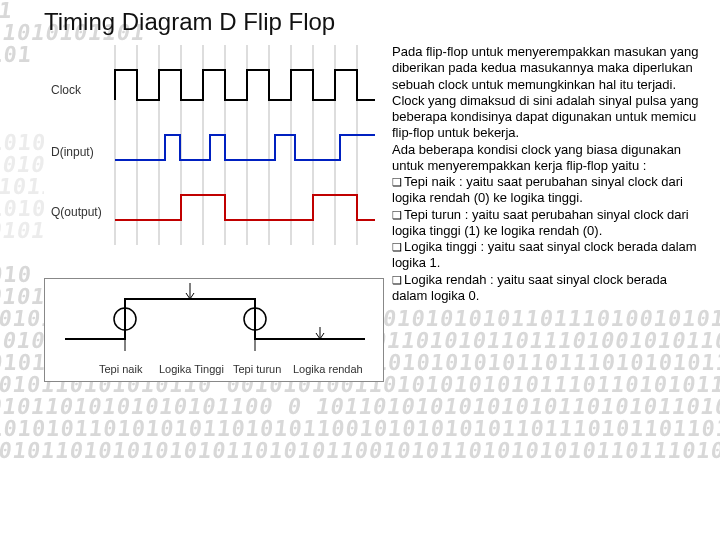 The height and width of the screenshot is (540, 720). Describe the element at coordinates (545, 68) in the screenshot. I see `paragraph-1: Pada flip-flop untuk menyerempakkan masu…` at that location.